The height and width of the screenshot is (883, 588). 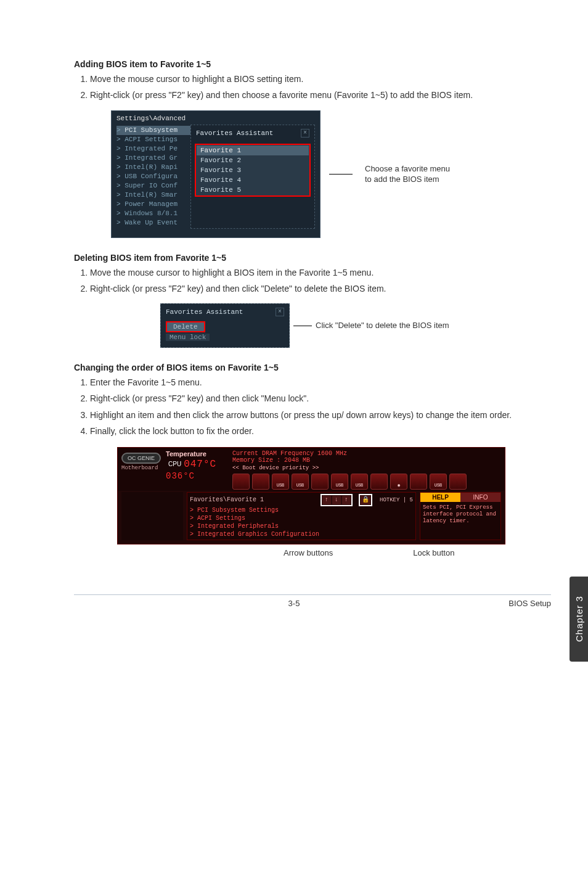 What do you see at coordinates (460, 514) in the screenshot?
I see `help-text: Sets PCI, PCI Express interface protocol…` at bounding box center [460, 514].